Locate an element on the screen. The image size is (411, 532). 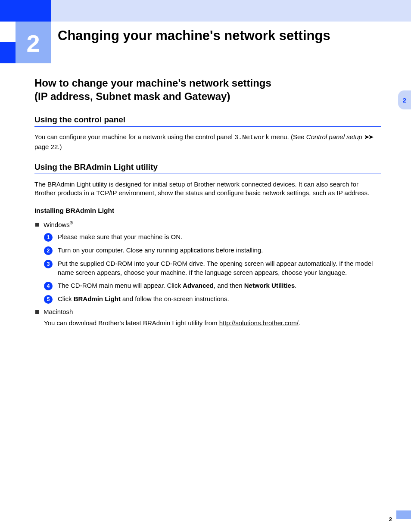
windows-label: Windows® is located at coordinates (58, 224).